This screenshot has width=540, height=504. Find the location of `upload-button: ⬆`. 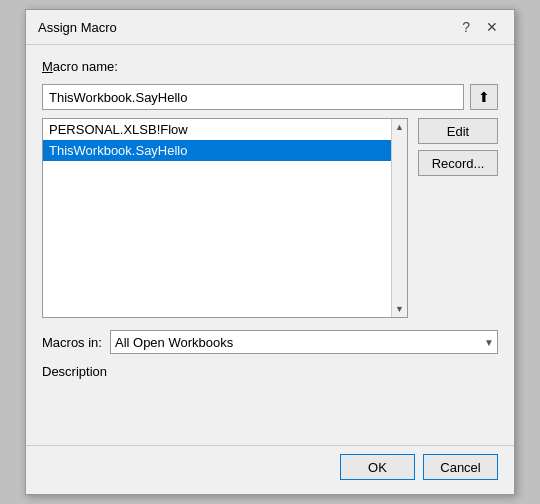

upload-button: ⬆ is located at coordinates (484, 97).